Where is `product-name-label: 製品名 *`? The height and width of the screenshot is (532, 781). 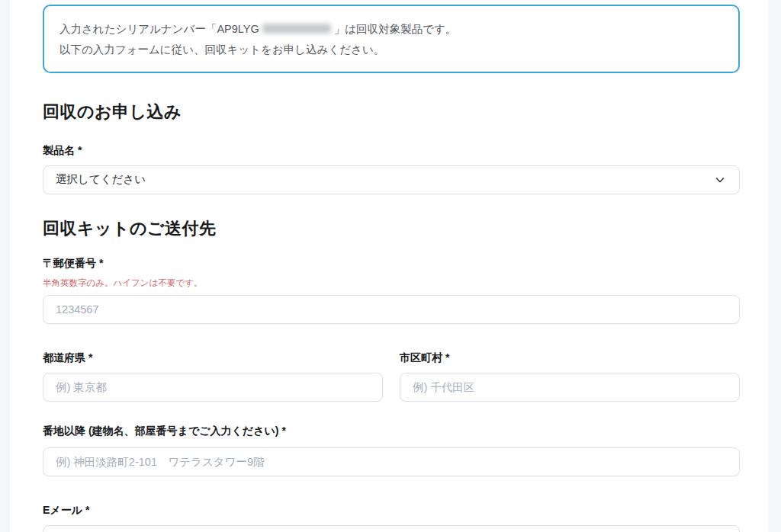 product-name-label: 製品名 * is located at coordinates (391, 151).